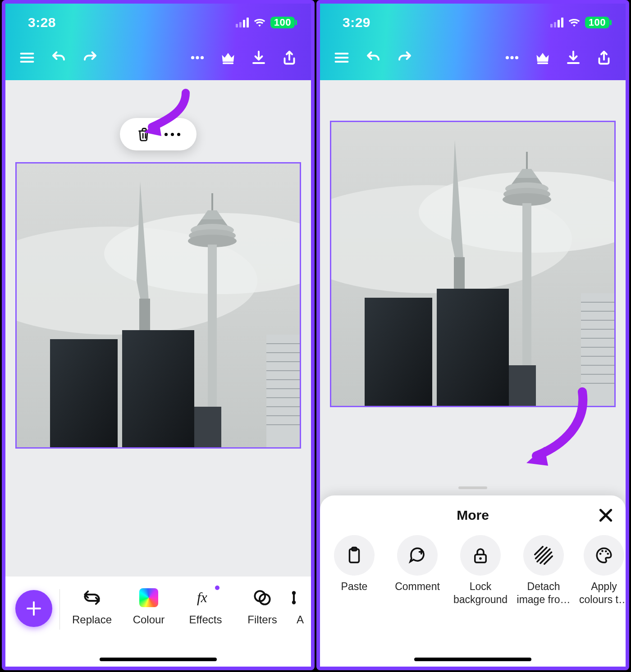 The width and height of the screenshot is (631, 672). I want to click on divider, so click(59, 609).